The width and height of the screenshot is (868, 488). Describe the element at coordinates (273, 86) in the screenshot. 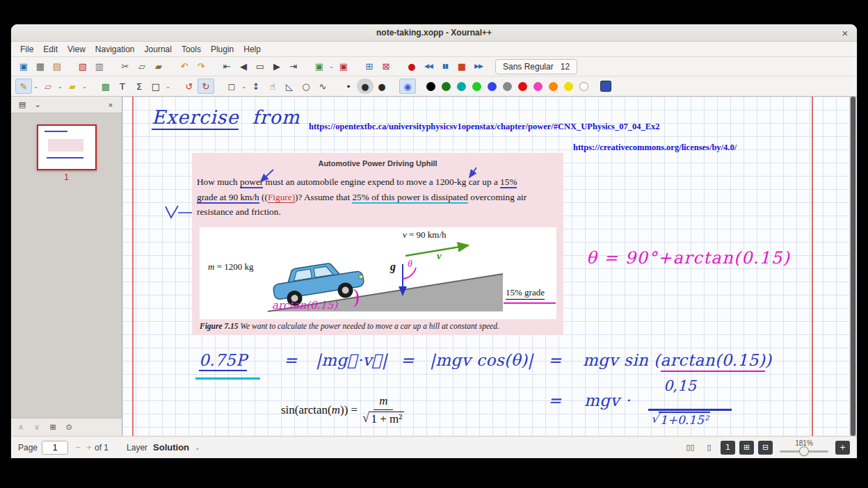

I see `hand-tool-button: ☝` at that location.